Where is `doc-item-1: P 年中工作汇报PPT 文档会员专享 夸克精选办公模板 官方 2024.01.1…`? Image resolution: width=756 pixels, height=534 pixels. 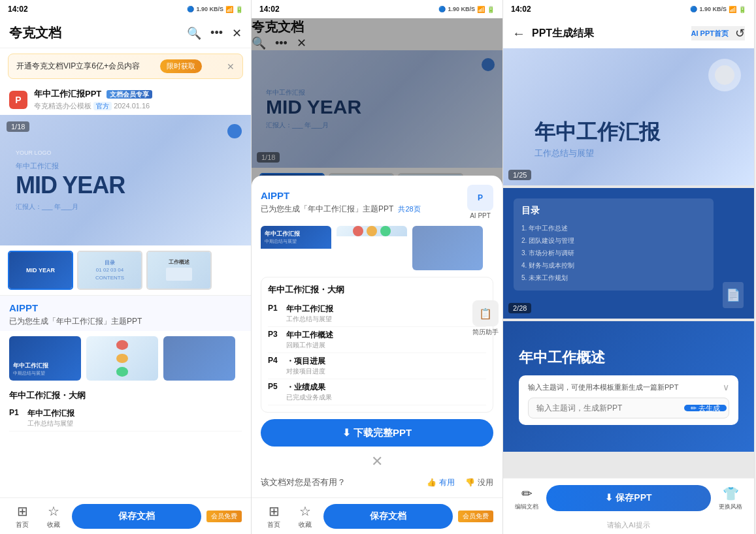 doc-item-1: P 年中工作汇报PPT 文档会员专享 夸克精选办公模板 官方 2024.01.1… is located at coordinates (125, 99).